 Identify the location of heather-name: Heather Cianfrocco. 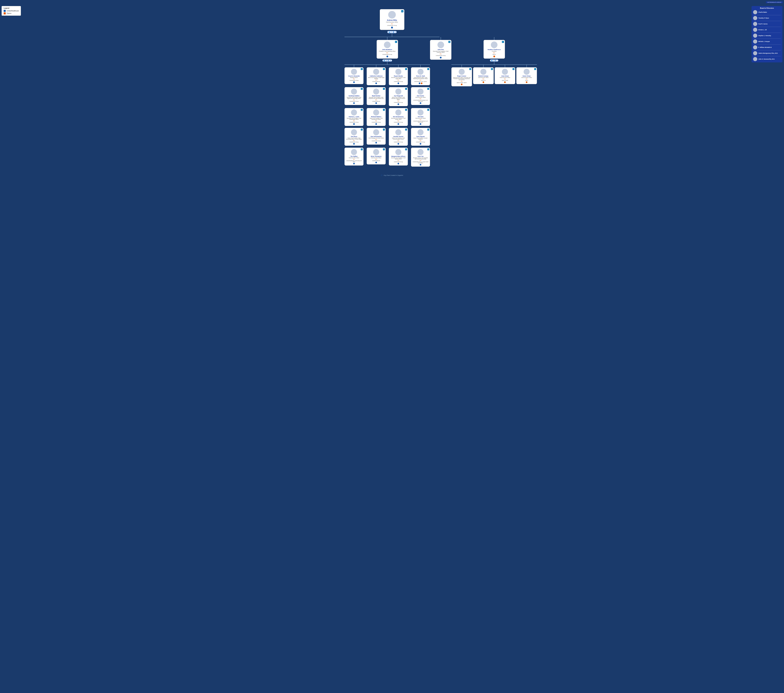
(494, 49).